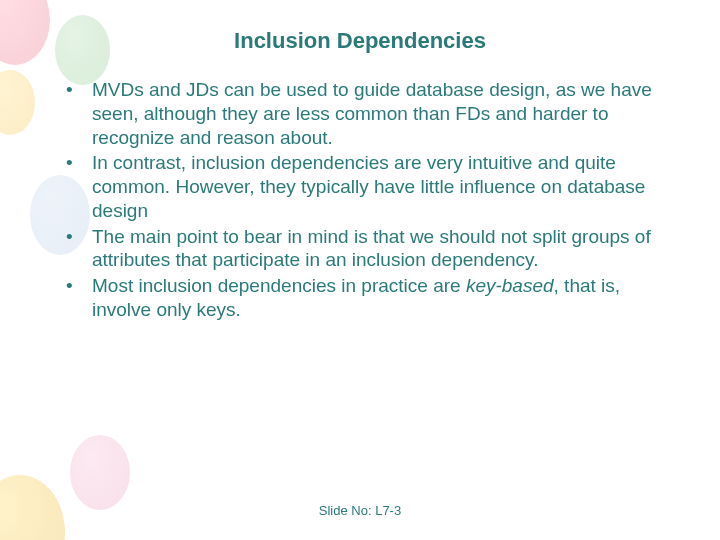 Image resolution: width=720 pixels, height=540 pixels. I want to click on list-item: Most inclusion dependencies in practice …, so click(372, 298).